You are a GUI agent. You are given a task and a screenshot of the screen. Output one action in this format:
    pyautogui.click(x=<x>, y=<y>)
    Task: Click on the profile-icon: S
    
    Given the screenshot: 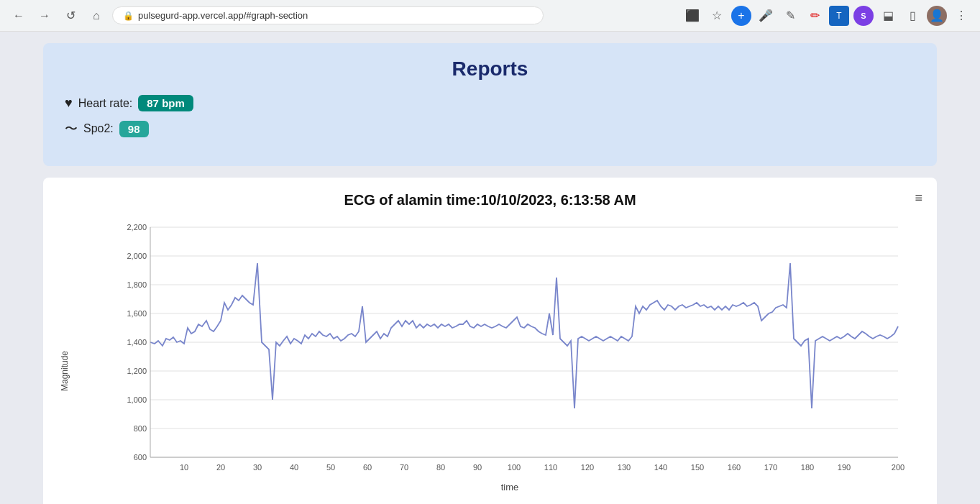 What is the action you would take?
    pyautogui.click(x=864, y=16)
    